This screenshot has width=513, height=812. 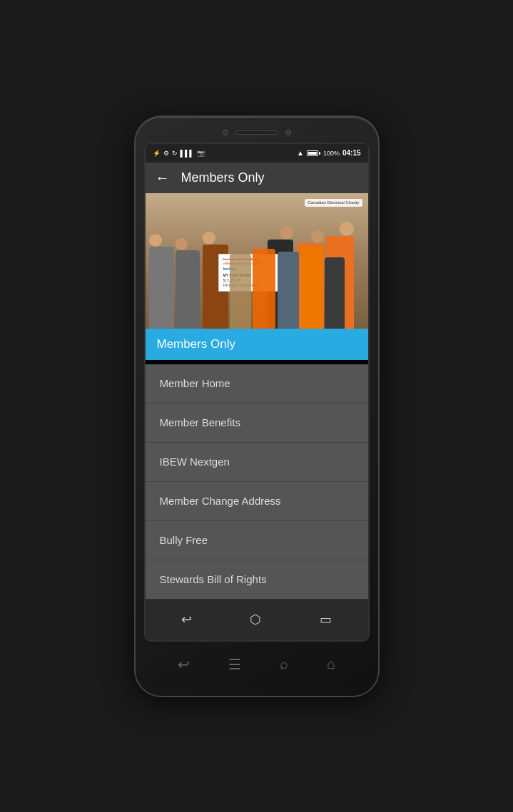 What do you see at coordinates (225, 133) in the screenshot?
I see `front-camera` at bounding box center [225, 133].